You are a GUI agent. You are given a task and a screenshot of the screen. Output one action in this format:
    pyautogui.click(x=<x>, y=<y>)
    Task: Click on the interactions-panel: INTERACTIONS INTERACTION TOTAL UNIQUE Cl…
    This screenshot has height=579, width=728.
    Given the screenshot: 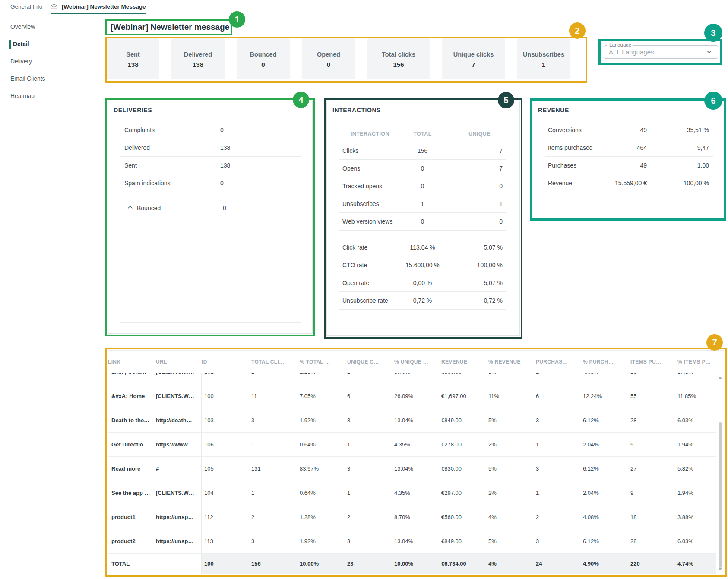 What is the action you would take?
    pyautogui.click(x=423, y=218)
    